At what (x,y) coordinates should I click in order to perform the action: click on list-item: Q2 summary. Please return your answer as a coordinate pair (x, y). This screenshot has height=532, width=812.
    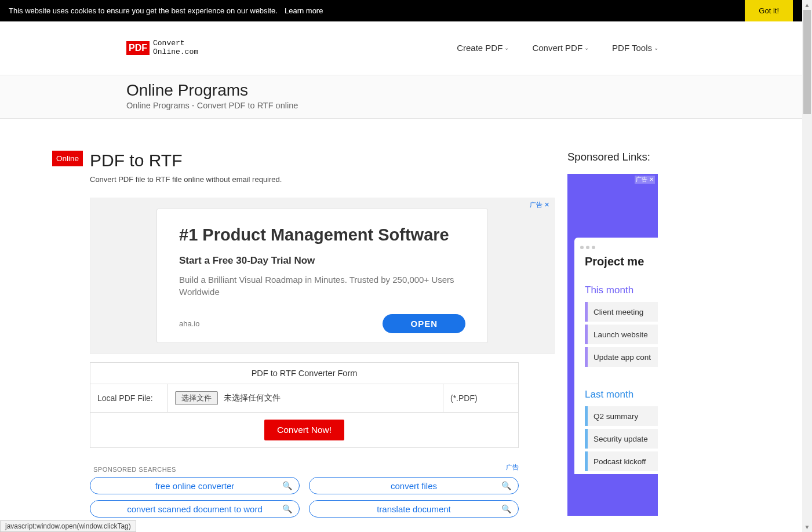
    Looking at the image, I should click on (621, 416).